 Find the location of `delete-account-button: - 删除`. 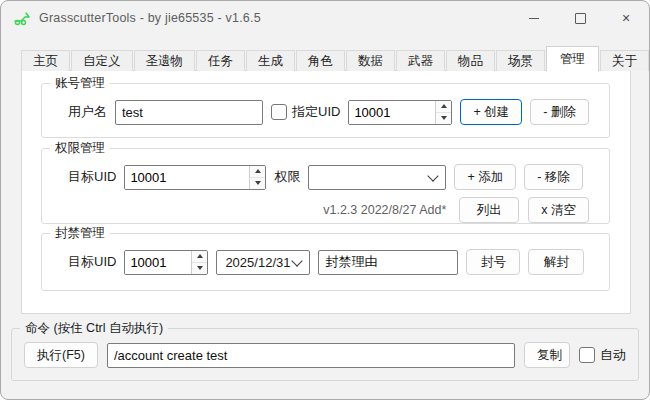

delete-account-button: - 删除 is located at coordinates (560, 112).